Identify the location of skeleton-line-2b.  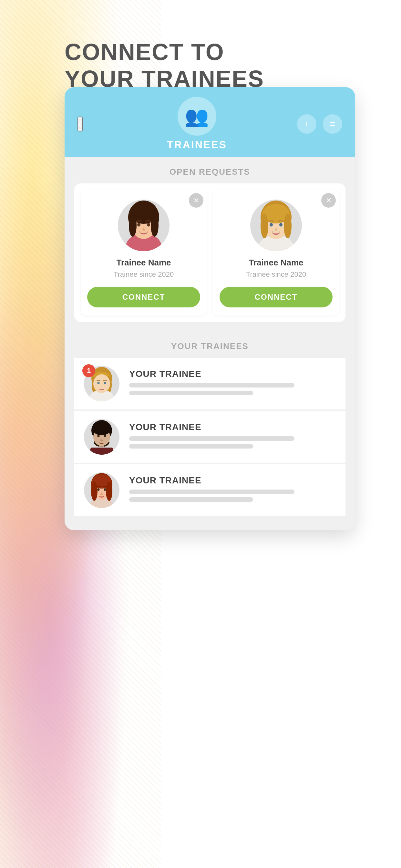
(191, 446).